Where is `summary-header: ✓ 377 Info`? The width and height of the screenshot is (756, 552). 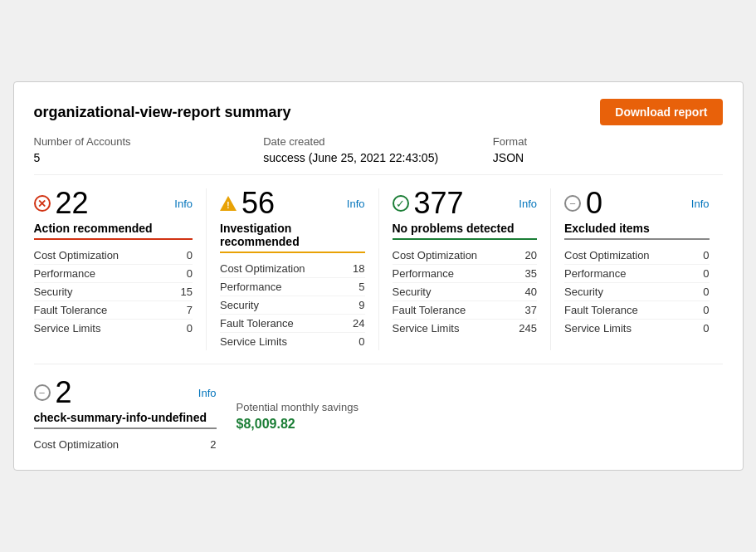 summary-header: ✓ 377 Info is located at coordinates (465, 203).